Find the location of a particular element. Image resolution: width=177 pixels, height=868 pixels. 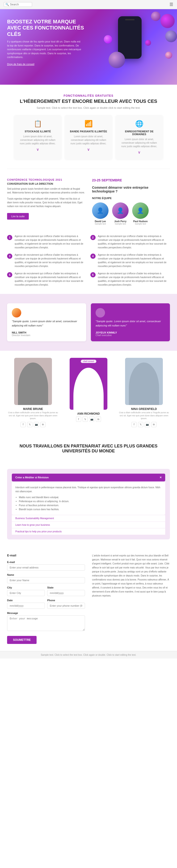

twitter-icon-2: 𝕏 is located at coordinates (141, 425).